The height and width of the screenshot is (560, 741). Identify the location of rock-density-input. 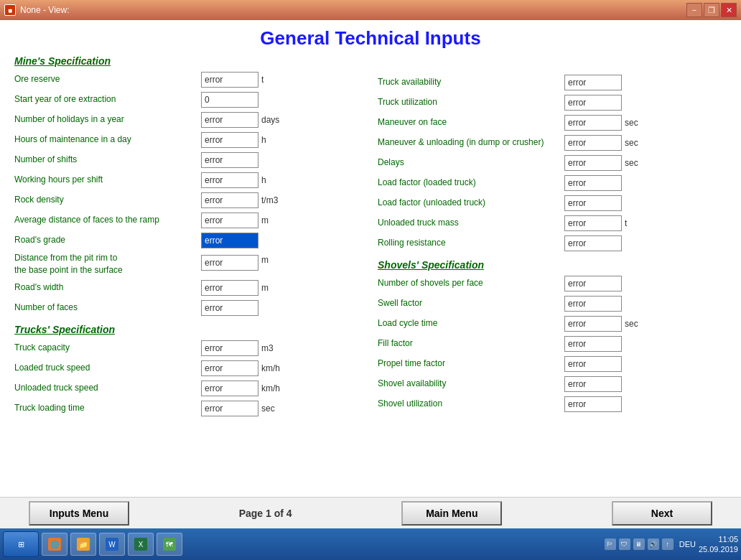
(230, 200).